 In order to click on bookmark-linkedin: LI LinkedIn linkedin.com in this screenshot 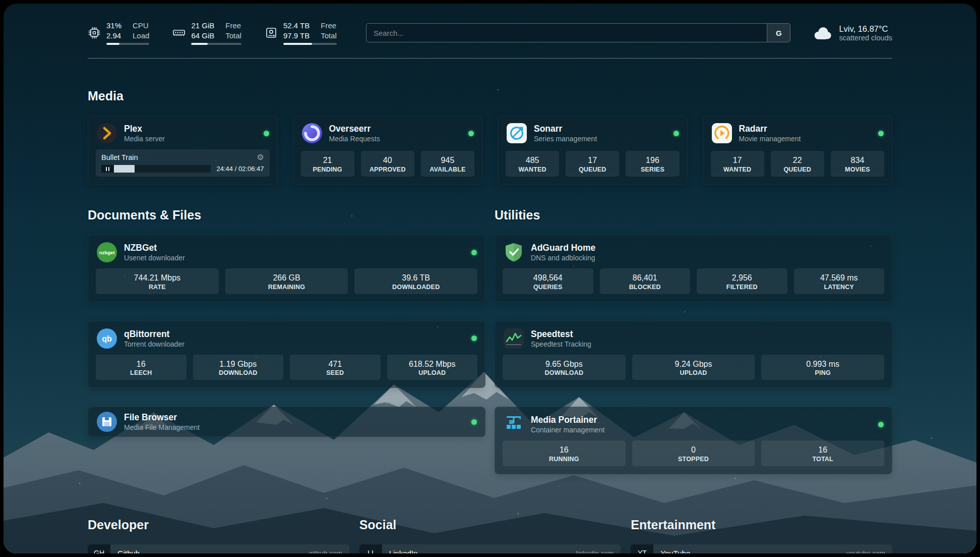, I will do `click(490, 549)`.